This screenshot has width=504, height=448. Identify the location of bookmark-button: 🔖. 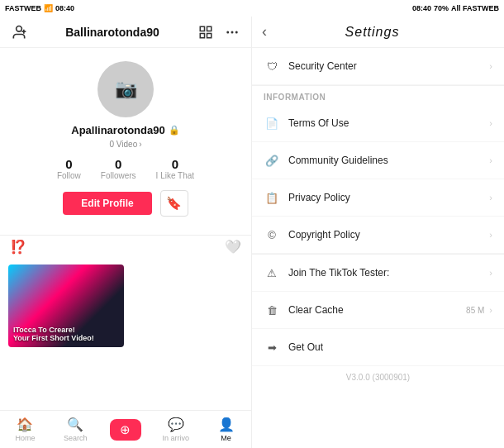
(174, 203).